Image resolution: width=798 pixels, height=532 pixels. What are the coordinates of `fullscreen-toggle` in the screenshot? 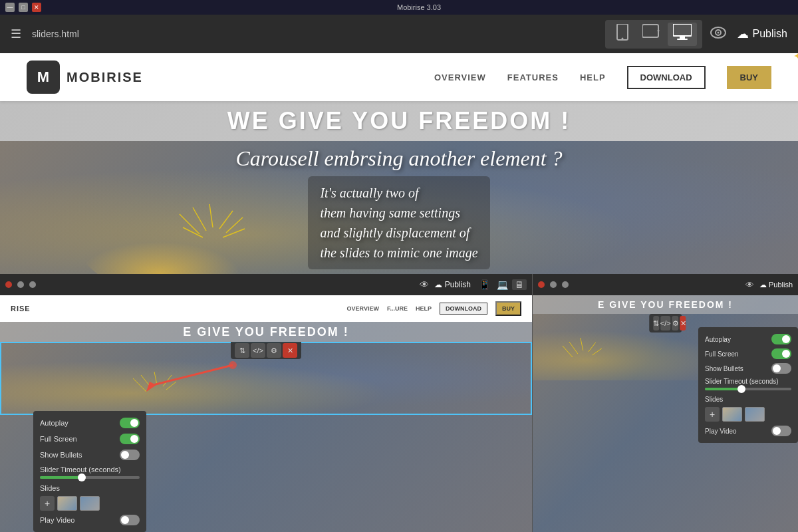 It's located at (130, 439).